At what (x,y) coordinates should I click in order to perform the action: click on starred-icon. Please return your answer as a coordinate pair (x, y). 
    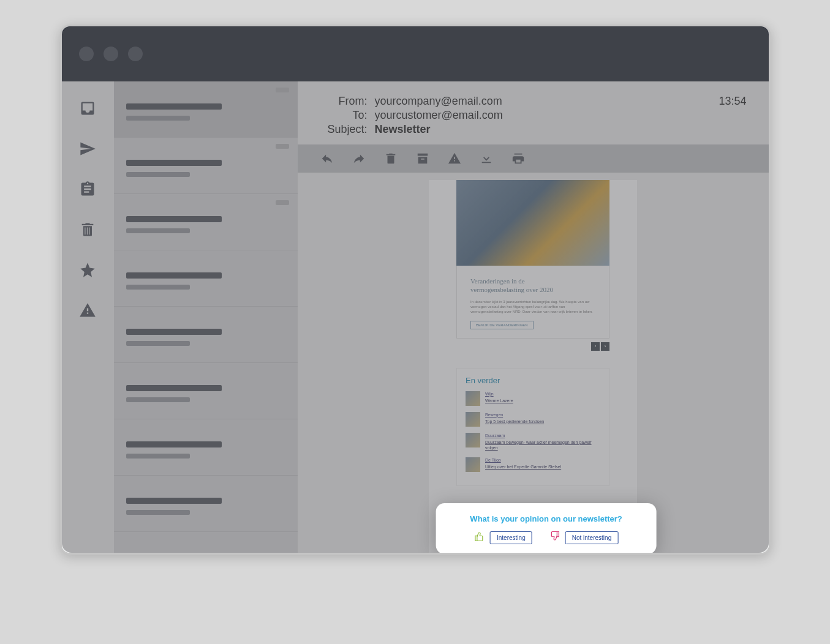
    Looking at the image, I should click on (88, 270).